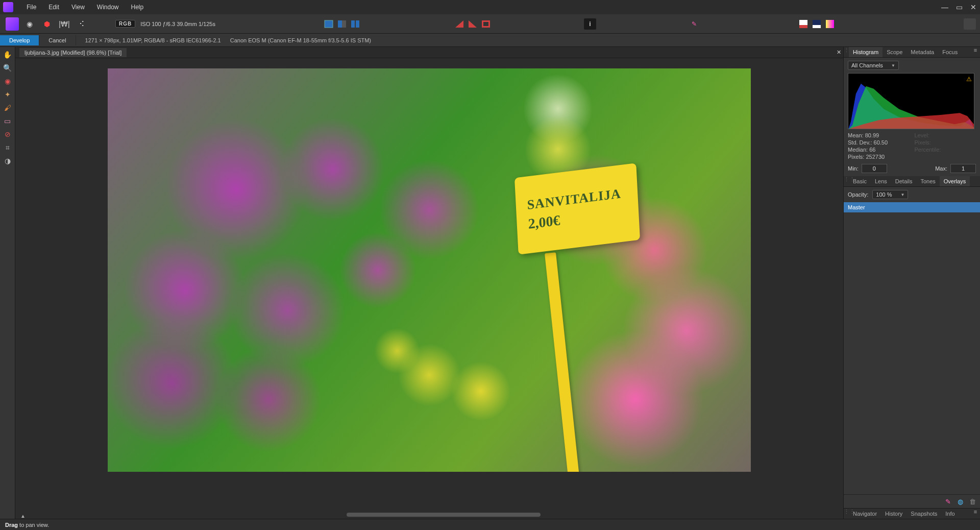 The image size is (980, 530). What do you see at coordinates (853, 168) in the screenshot?
I see `min-label: Min:` at bounding box center [853, 168].